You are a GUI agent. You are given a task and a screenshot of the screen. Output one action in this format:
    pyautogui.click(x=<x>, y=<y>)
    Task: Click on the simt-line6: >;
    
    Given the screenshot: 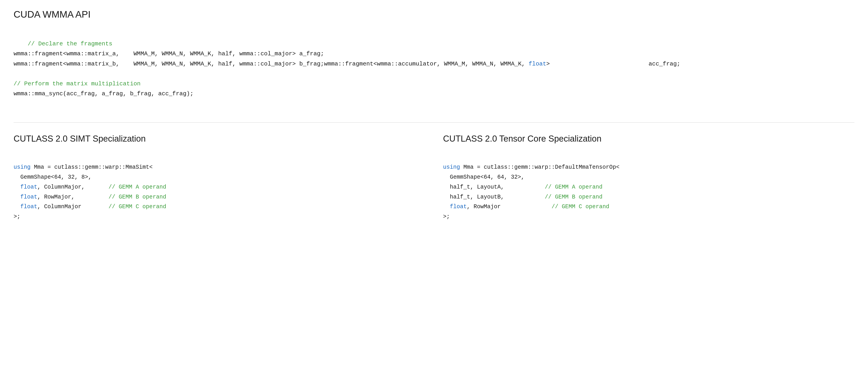 What is the action you would take?
    pyautogui.click(x=17, y=217)
    